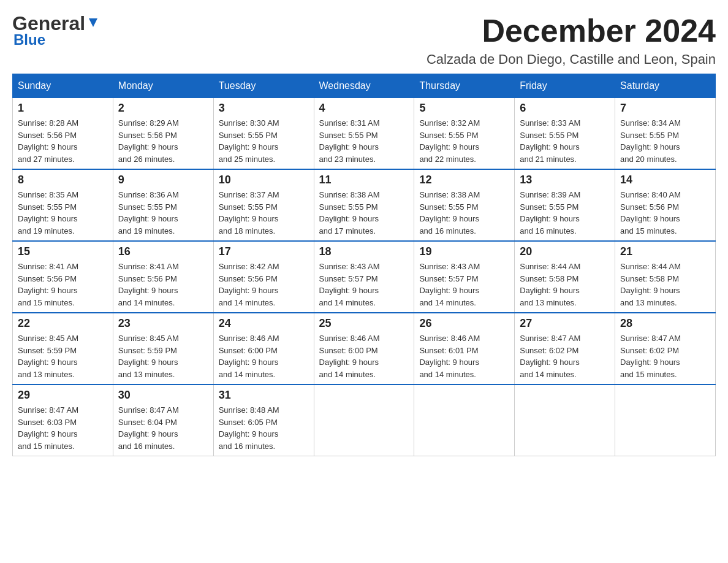 The width and height of the screenshot is (728, 563). I want to click on calendar-week-2: 8 Sunrise: 8:35 AM Sunset: 5:55 PM Dayli…, so click(364, 205).